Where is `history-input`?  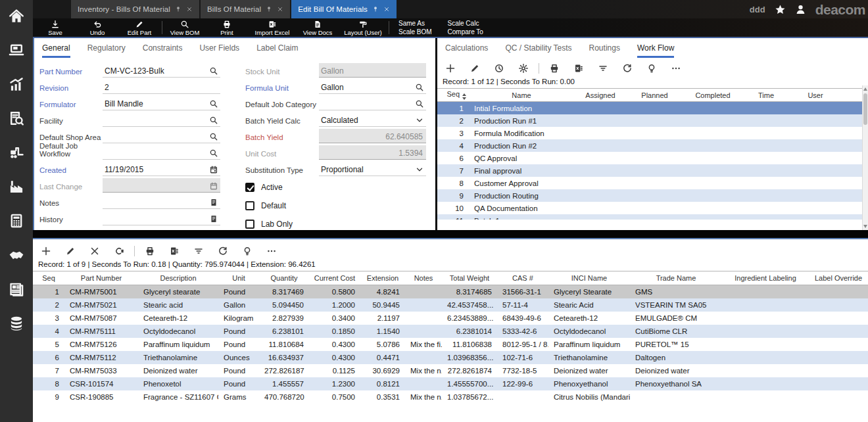 history-input is located at coordinates (162, 218).